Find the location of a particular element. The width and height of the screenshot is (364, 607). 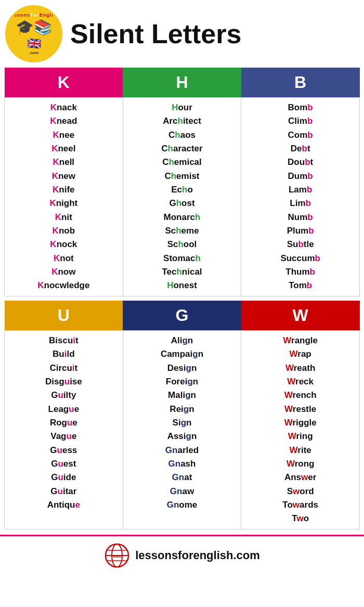

list-item: Climb is located at coordinates (301, 121).